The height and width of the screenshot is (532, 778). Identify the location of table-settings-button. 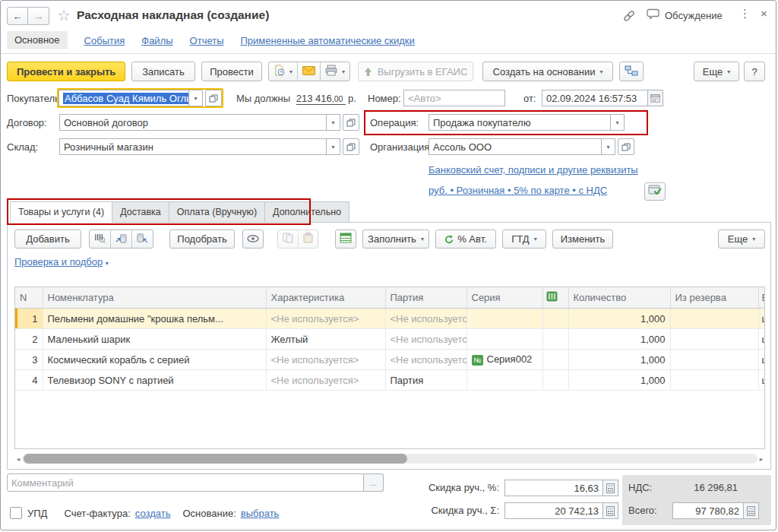
(346, 239).